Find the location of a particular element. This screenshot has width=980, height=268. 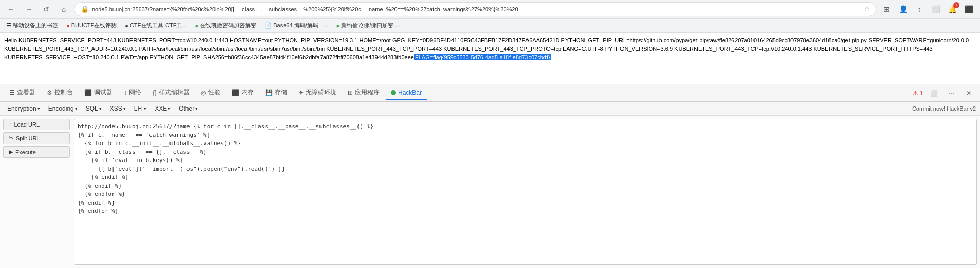

devtools-right: ⚠ 1 ⬜ ⋯ ✕ is located at coordinates (944, 93).